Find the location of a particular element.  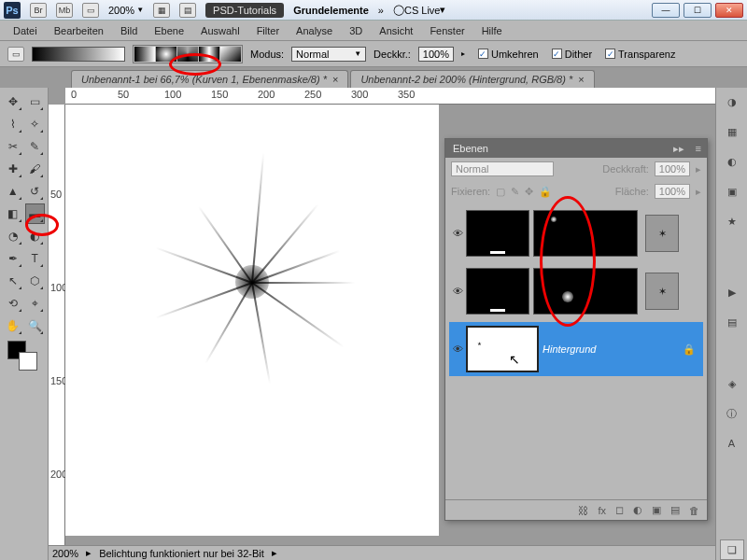

gradient-reflected is located at coordinates (209, 54).